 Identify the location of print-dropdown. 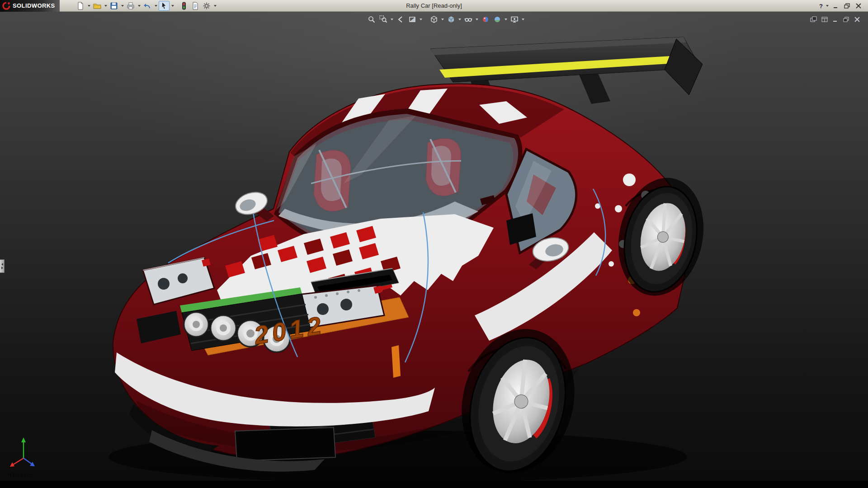
(139, 6).